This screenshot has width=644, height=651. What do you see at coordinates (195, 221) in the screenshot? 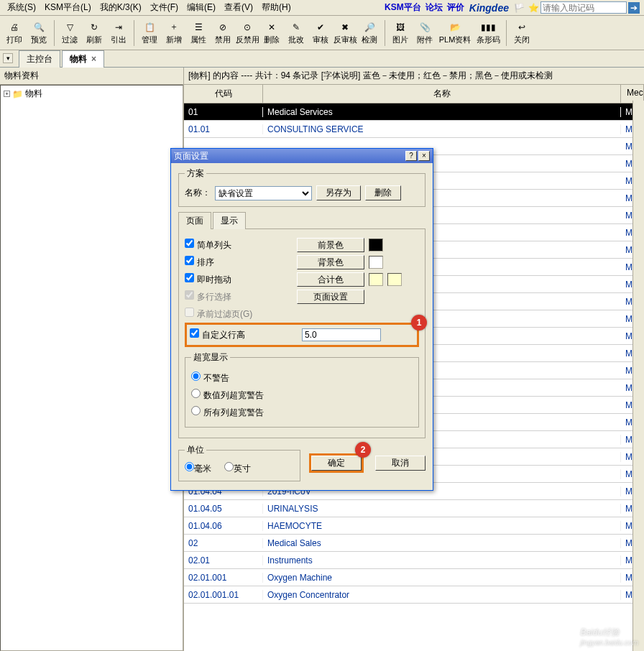
I see `tab-page: 页面` at bounding box center [195, 221].